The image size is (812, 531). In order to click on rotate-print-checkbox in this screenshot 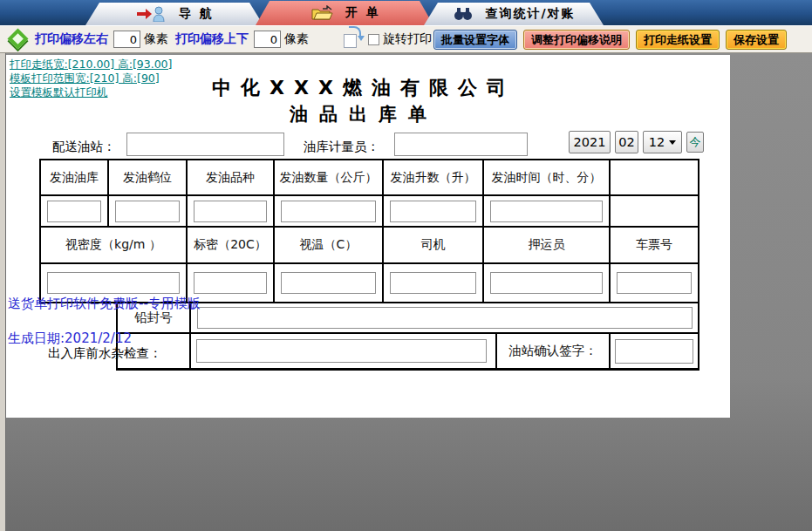, I will do `click(373, 40)`.